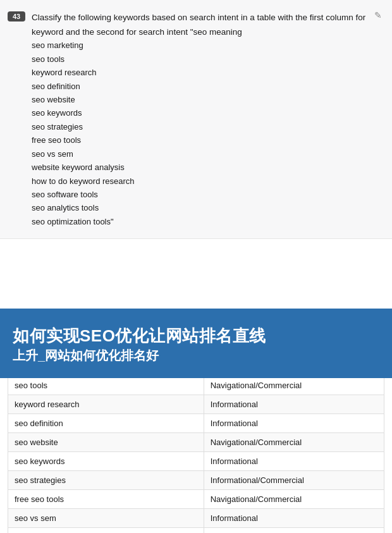 The width and height of the screenshot is (392, 533). I want to click on table-row: seo toolsNavigational/Commercial, so click(196, 386).